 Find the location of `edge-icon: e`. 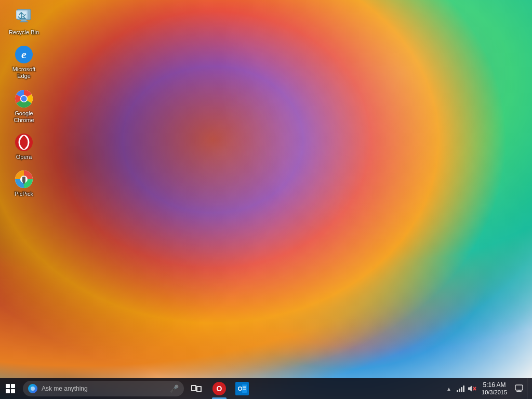

edge-icon: e is located at coordinates (24, 55).